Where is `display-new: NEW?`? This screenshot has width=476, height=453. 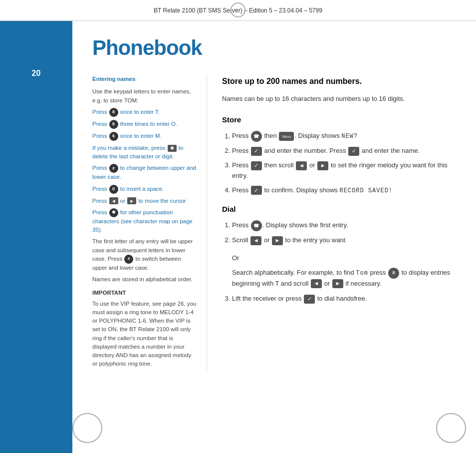
display-new: NEW? is located at coordinates (349, 137).